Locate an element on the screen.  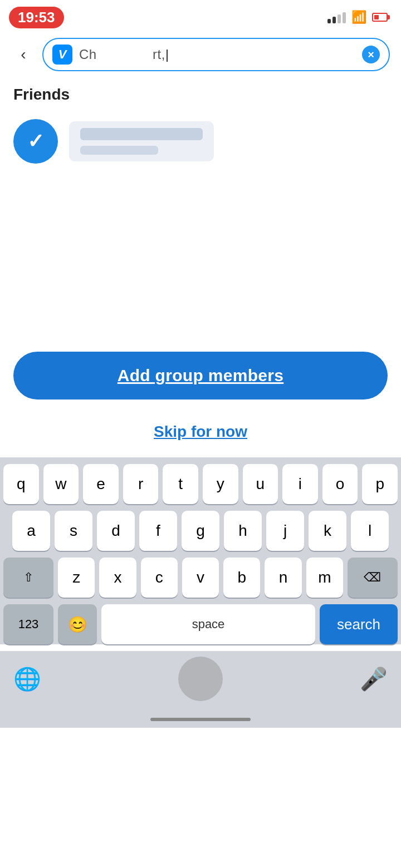
key-z: z is located at coordinates (76, 578).